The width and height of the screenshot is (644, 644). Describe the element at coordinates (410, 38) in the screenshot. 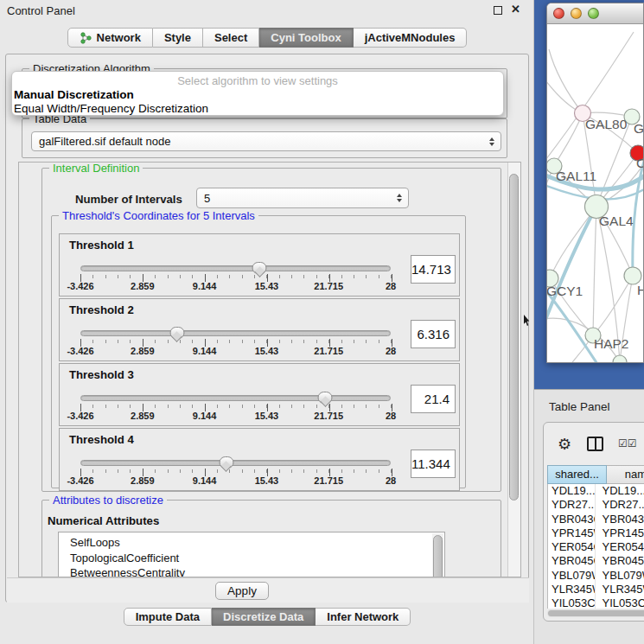

I see `tab-label: jActiveMNodules` at that location.